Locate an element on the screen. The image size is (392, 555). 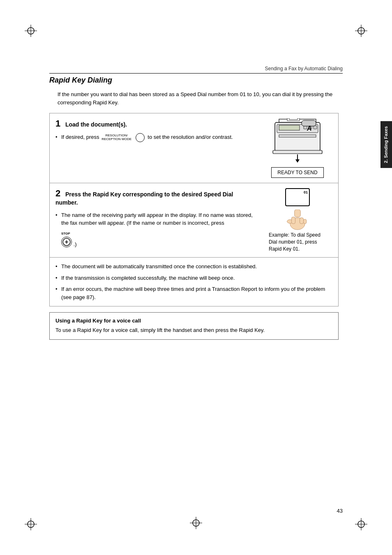
step2-left: 2 Press the Rapid Key corresponding to t… is located at coordinates (156, 220).